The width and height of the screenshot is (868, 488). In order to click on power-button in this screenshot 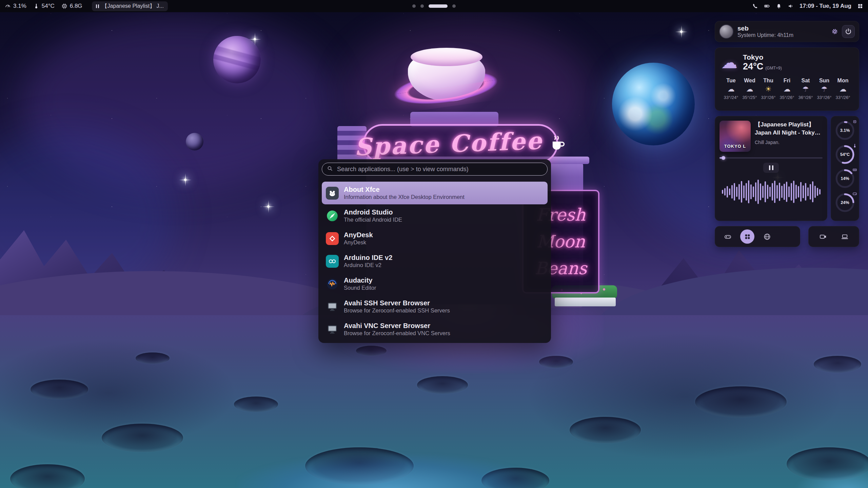, I will do `click(848, 32)`.